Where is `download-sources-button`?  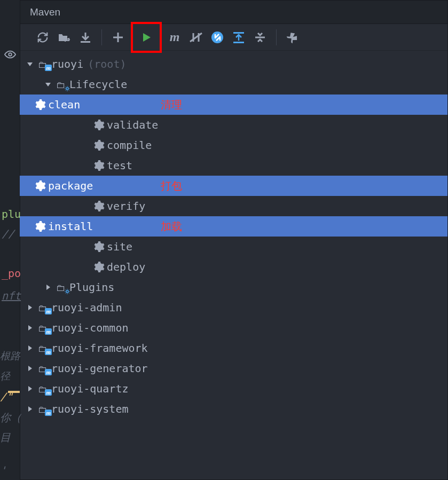
download-sources-button is located at coordinates (85, 37).